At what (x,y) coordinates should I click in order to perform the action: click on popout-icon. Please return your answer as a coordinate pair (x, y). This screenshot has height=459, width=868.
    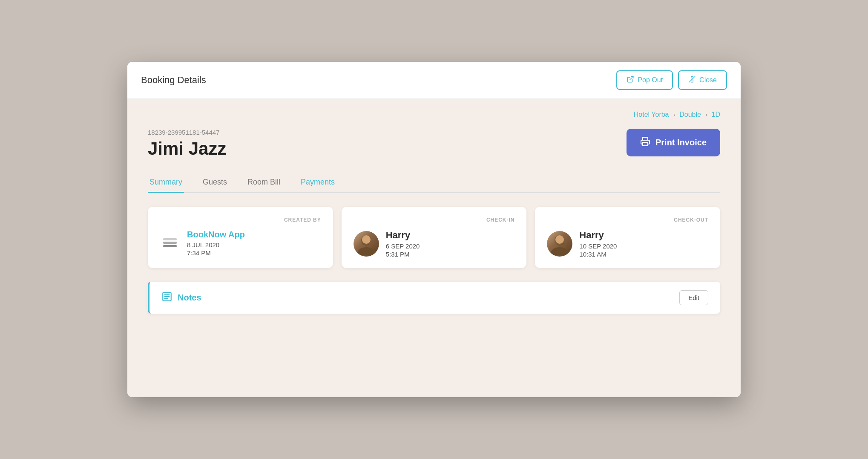
    Looking at the image, I should click on (630, 80).